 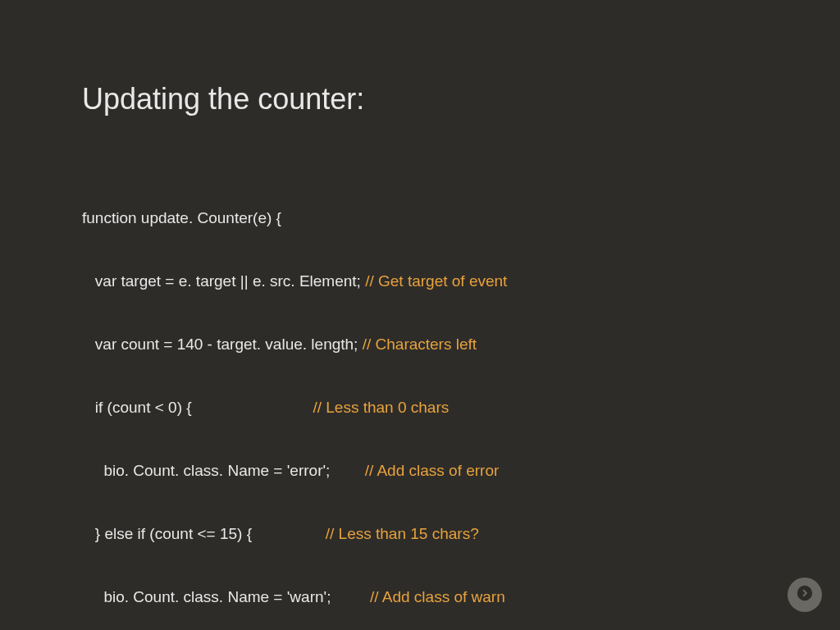 I want to click on code-line: bio. Count. class. Name = 'warn'; // Add…, so click(x=420, y=597).